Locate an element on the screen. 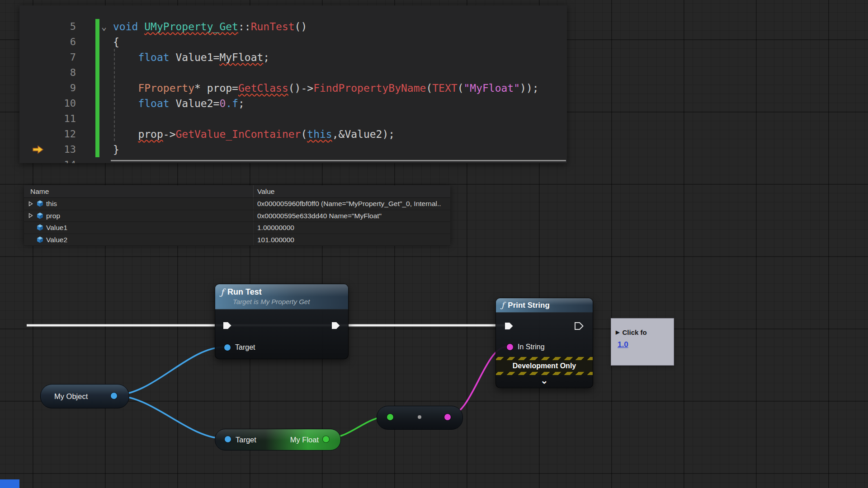 The width and height of the screenshot is (868, 488). line-number: 8 is located at coordinates (48, 73).